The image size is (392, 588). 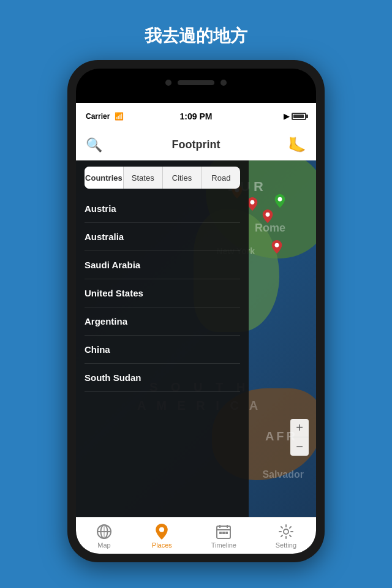 I want to click on tab-map-label: Map, so click(x=104, y=545).